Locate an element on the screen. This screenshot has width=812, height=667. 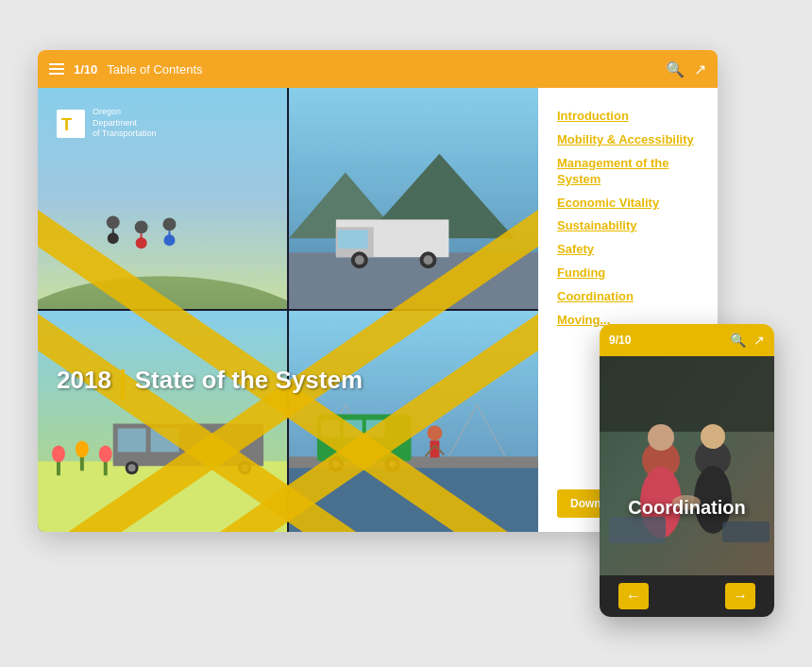
toc-item-coordination: Coordination is located at coordinates (628, 297).